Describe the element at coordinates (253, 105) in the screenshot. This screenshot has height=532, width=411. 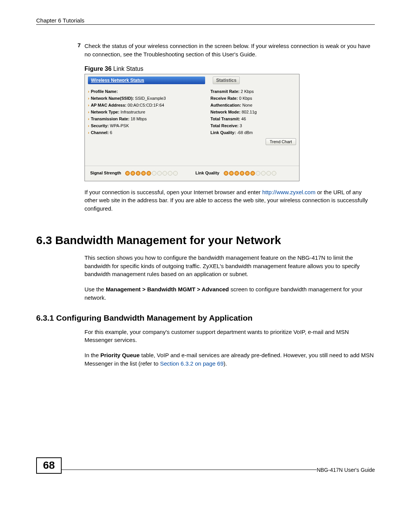
I see `kv-row: Authentication: None` at that location.